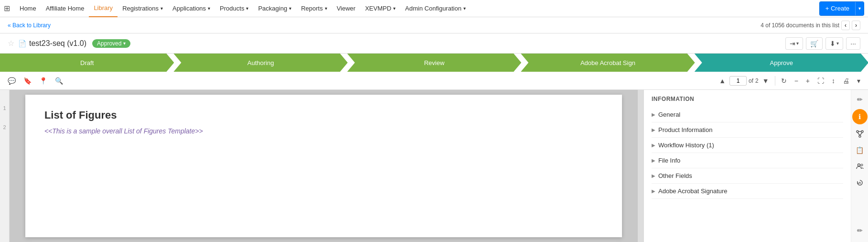  I want to click on title-row: ☆ 📄 test23-seq (v1.0) Approved ▾ ⇥ ▾ 🛒 ⬇…, so click(434, 44).